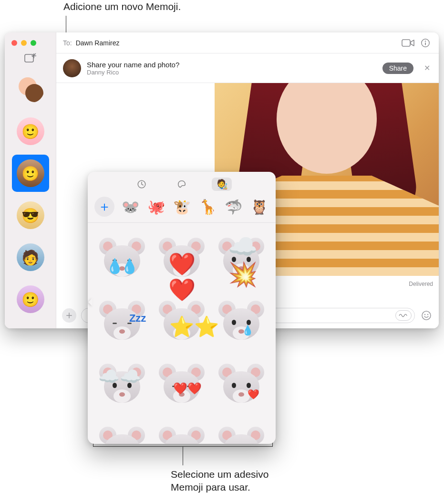 The width and height of the screenshot is (444, 504). Describe the element at coordinates (14, 43) in the screenshot. I see `close-window-button` at that location.